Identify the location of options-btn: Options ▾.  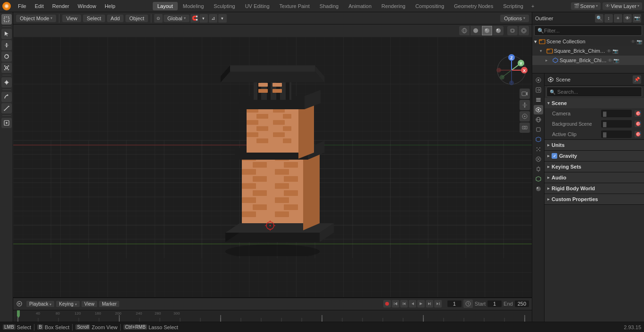
(515, 18).